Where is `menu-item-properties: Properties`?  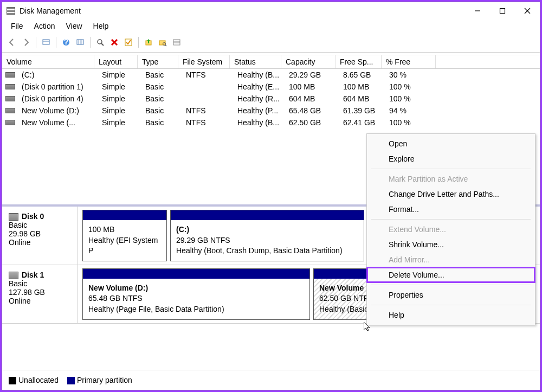
menu-item-properties: Properties is located at coordinates (451, 295).